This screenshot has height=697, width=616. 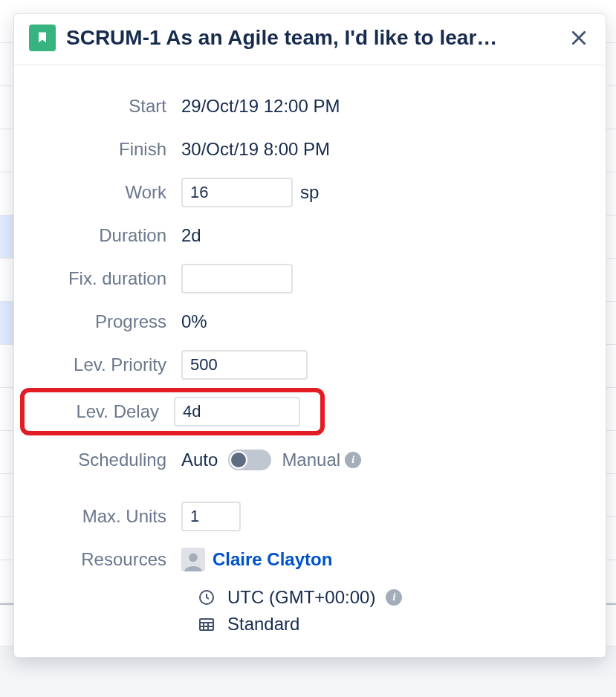 I want to click on lev-delay-input, so click(x=237, y=412).